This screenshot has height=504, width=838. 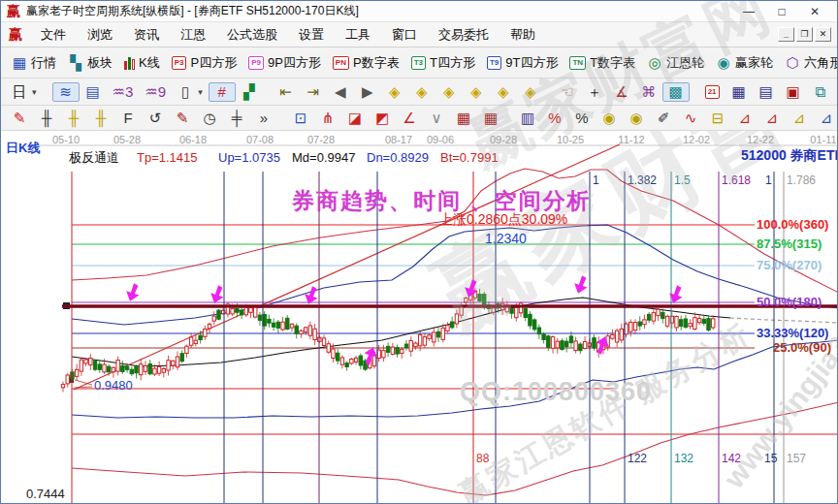 What do you see at coordinates (790, 266) in the screenshot?
I see `fib-level-label: 75.0%(270)` at bounding box center [790, 266].